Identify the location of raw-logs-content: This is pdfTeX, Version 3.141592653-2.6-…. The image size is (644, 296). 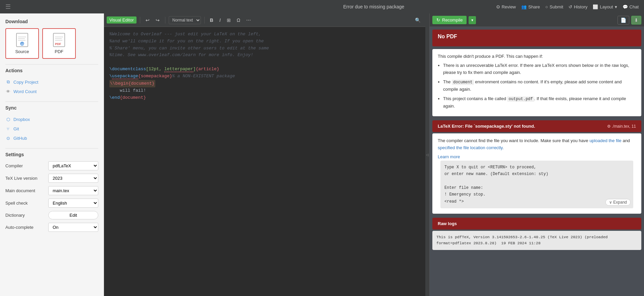
(537, 241).